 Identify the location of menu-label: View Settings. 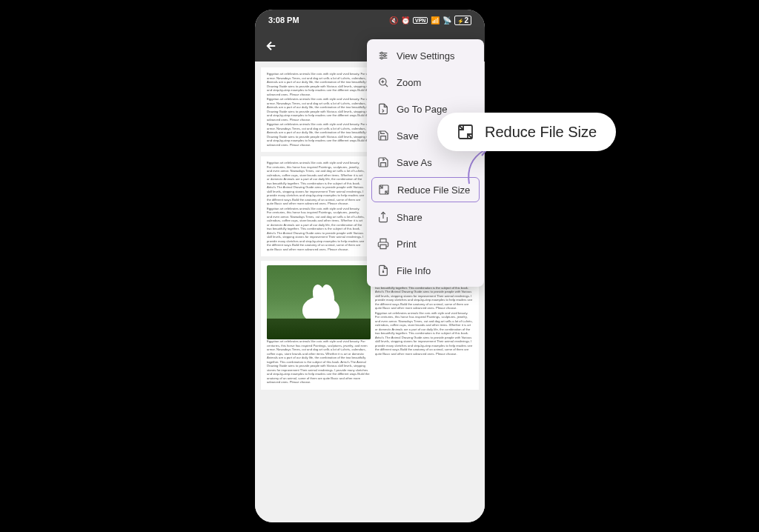
(425, 56).